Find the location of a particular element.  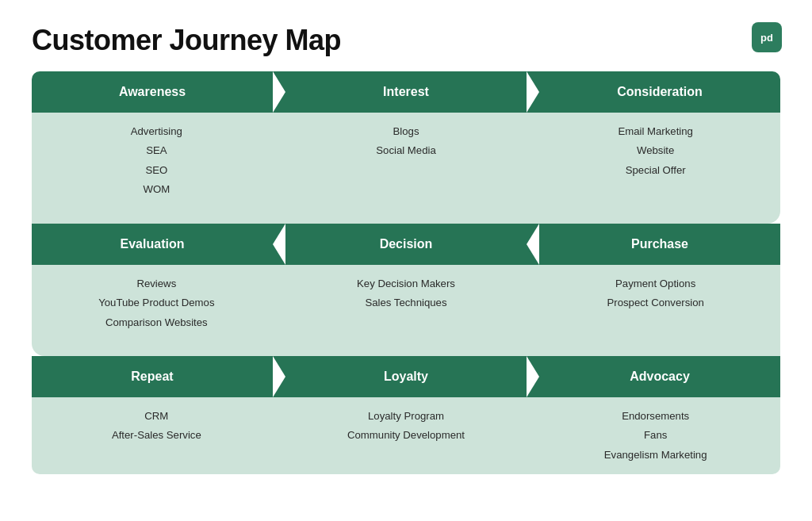

segment-content-loyalty: Loyalty ProgramCommunity Development is located at coordinates (406, 436).